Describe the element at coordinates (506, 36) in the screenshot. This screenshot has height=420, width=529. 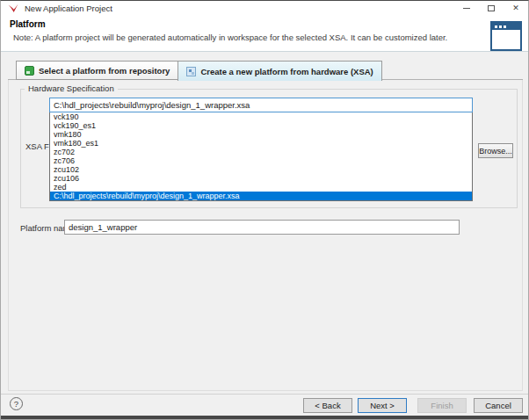
I see `wizard-banner-icon` at that location.